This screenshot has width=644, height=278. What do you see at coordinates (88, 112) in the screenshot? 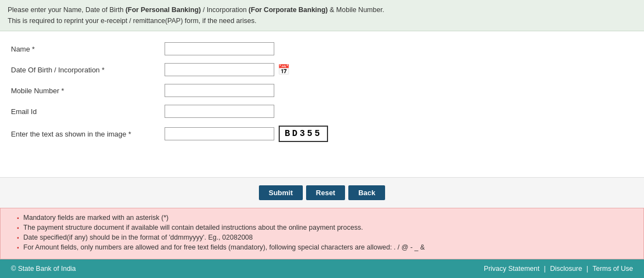
I see `email-label: Email Id` at bounding box center [88, 112].